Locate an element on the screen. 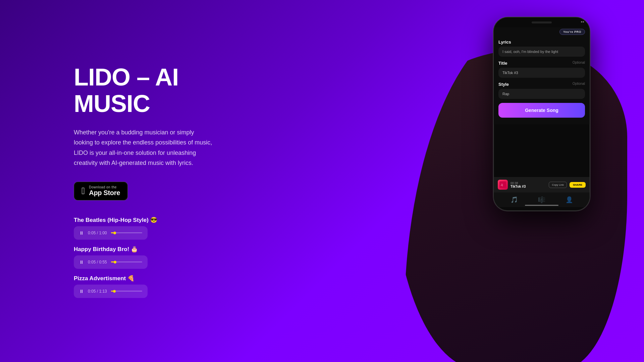 Image resolution: width=644 pixels, height=362 pixels. share-button: SHARE is located at coordinates (578, 185).